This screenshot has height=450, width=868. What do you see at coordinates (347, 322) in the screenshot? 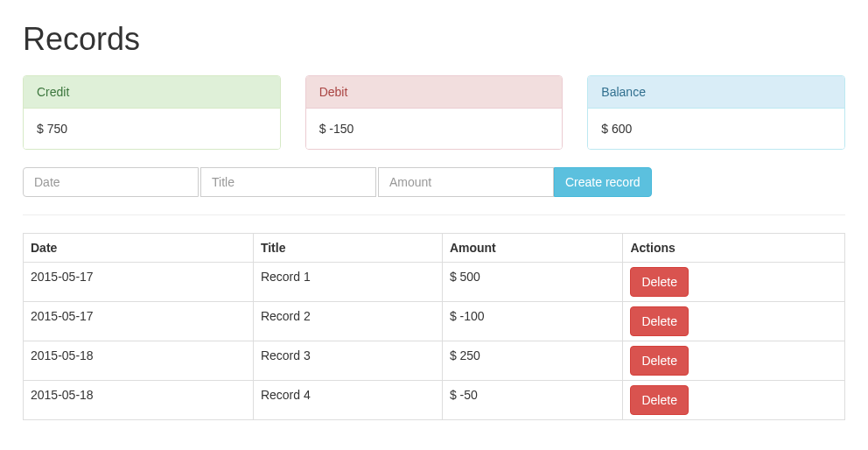
I see `cell-title: Record 2` at bounding box center [347, 322].